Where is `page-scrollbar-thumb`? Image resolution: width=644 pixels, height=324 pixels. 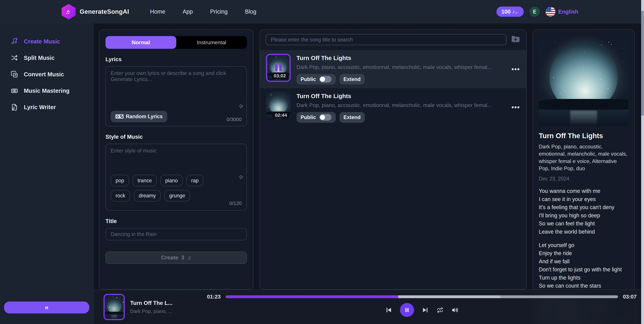 page-scrollbar-thumb is located at coordinates (642, 64).